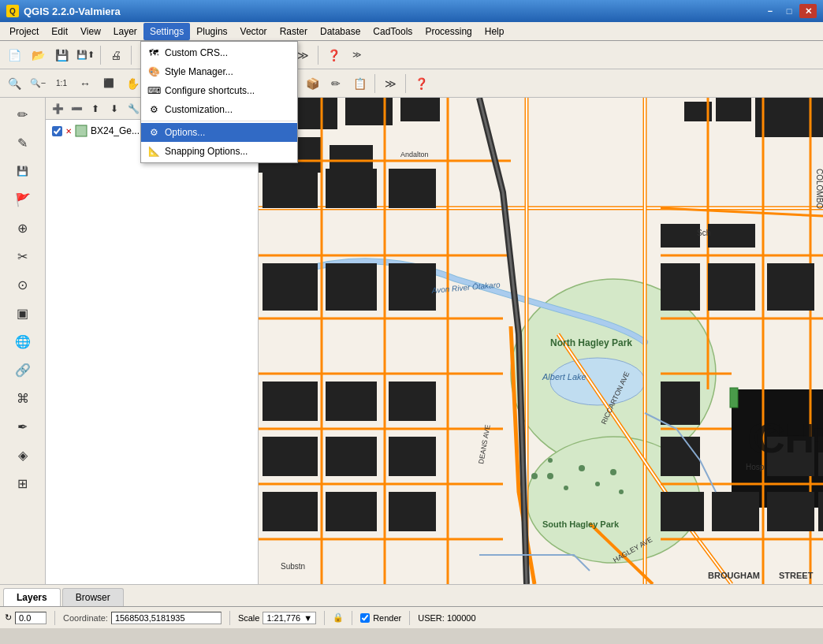 Image resolution: width=823 pixels, height=644 pixels. I want to click on svg-text: South Hagley Park, so click(581, 524).